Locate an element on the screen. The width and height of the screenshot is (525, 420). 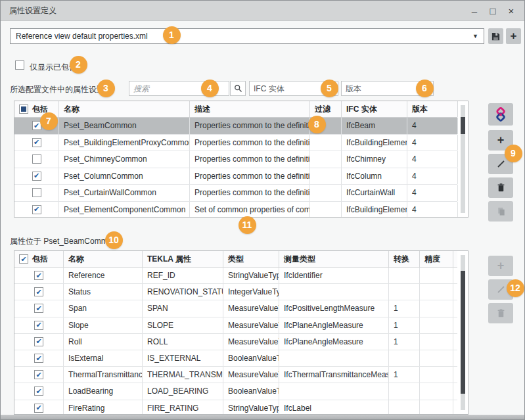
cell-type: BooleanValueTyp is located at coordinates (251, 358).